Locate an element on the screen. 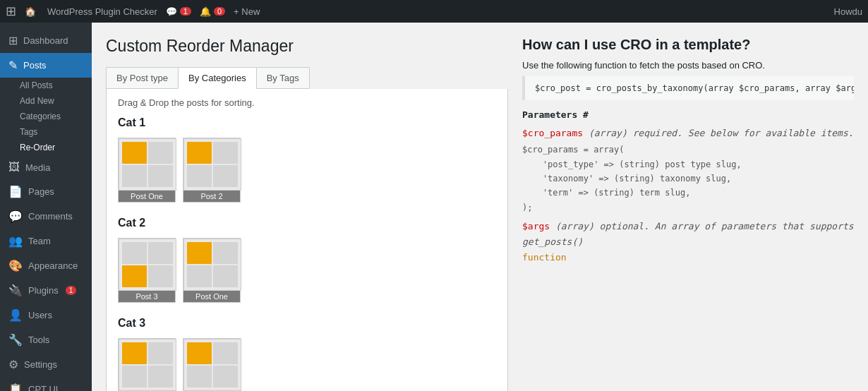 The height and width of the screenshot is (391, 868). cat2-posts-row: Post 3 Post One is located at coordinates (307, 270).